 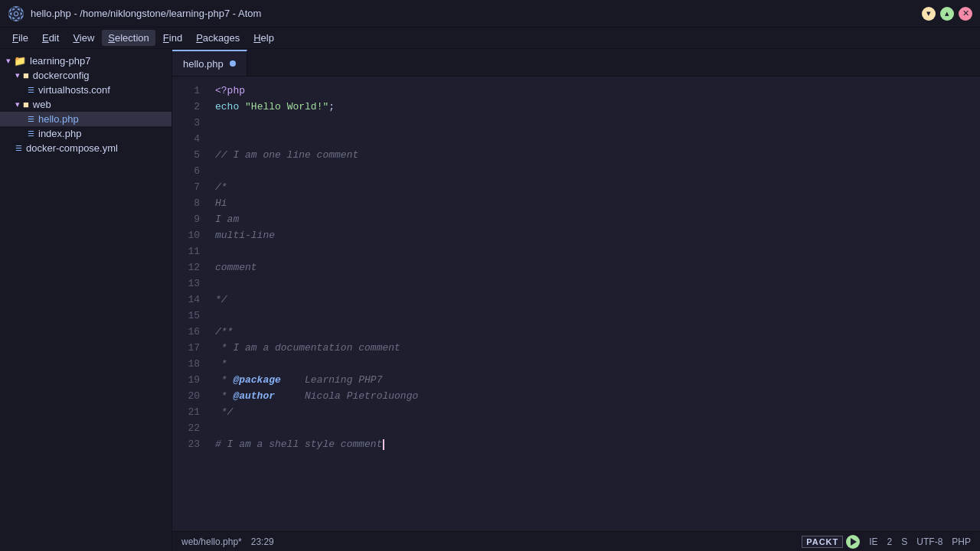 What do you see at coordinates (597, 300) in the screenshot?
I see `code-line-14: */` at bounding box center [597, 300].